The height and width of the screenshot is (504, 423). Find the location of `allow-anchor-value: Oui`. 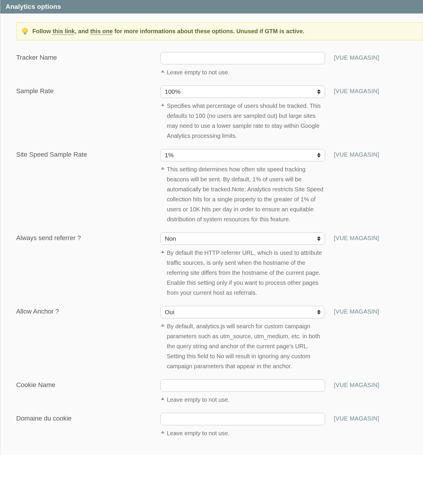

allow-anchor-value: Oui is located at coordinates (169, 312).